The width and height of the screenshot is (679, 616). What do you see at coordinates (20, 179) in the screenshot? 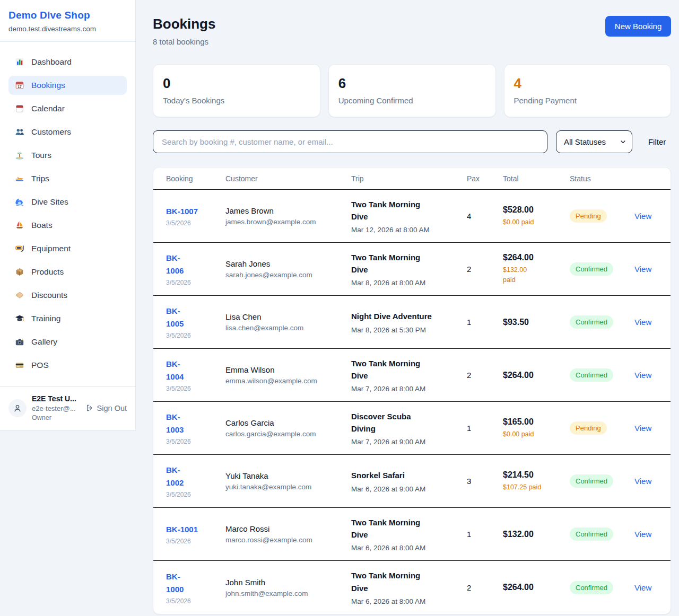
I see `speedboat-icon` at bounding box center [20, 179].